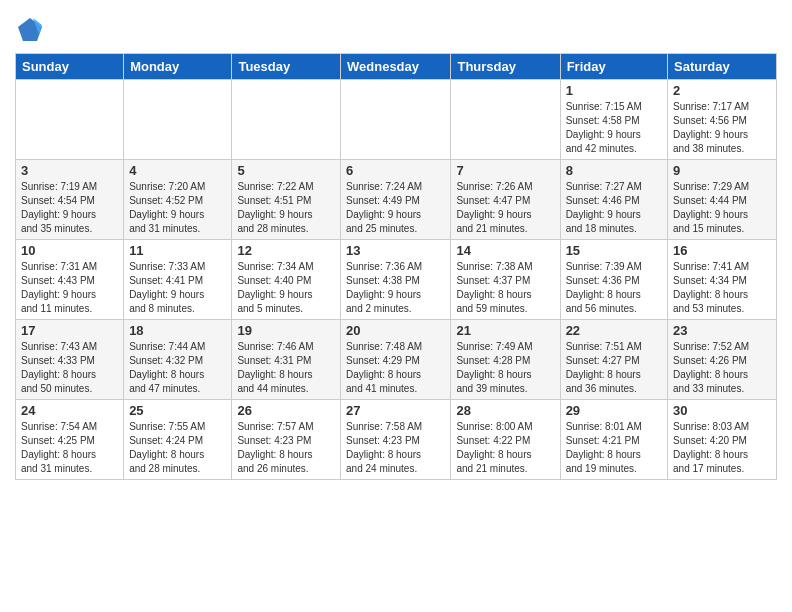 The image size is (792, 612). What do you see at coordinates (70, 208) in the screenshot?
I see `day-info: Sunrise: 7:19 AM Sunset: 4:54 PM Dayligh…` at bounding box center [70, 208].